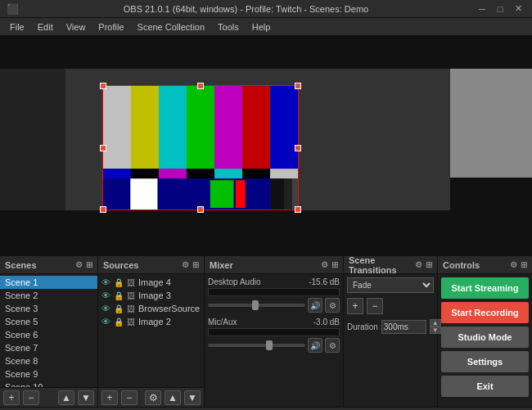  What do you see at coordinates (49, 309) in the screenshot?
I see `scene-item: Scene 3` at bounding box center [49, 309].